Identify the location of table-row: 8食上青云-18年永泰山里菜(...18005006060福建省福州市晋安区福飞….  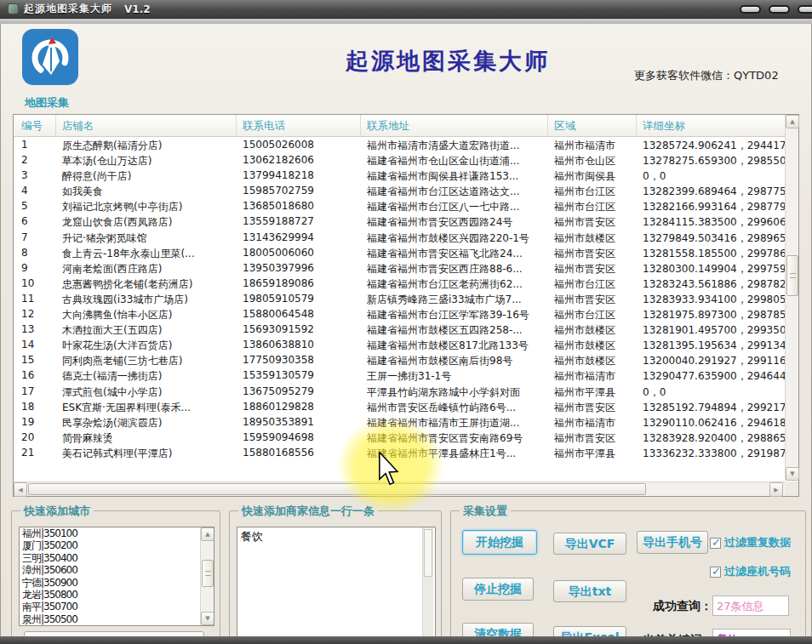
(400, 253).